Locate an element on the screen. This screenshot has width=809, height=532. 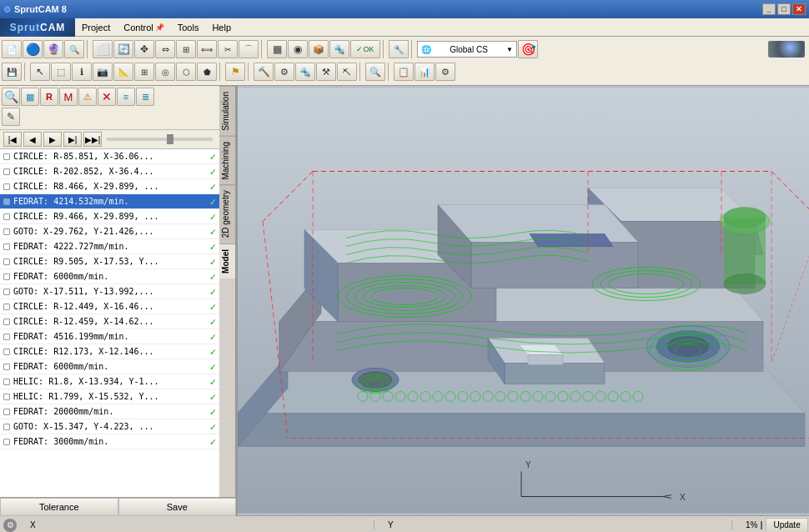
open-button: 🔵 is located at coordinates (33, 49).